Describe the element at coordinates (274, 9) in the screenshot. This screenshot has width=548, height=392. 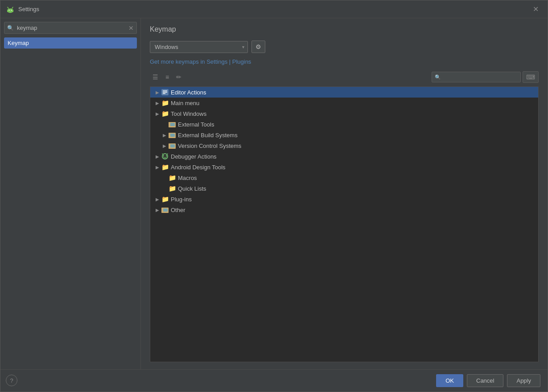
I see `title-bar: Settings ✕` at that location.